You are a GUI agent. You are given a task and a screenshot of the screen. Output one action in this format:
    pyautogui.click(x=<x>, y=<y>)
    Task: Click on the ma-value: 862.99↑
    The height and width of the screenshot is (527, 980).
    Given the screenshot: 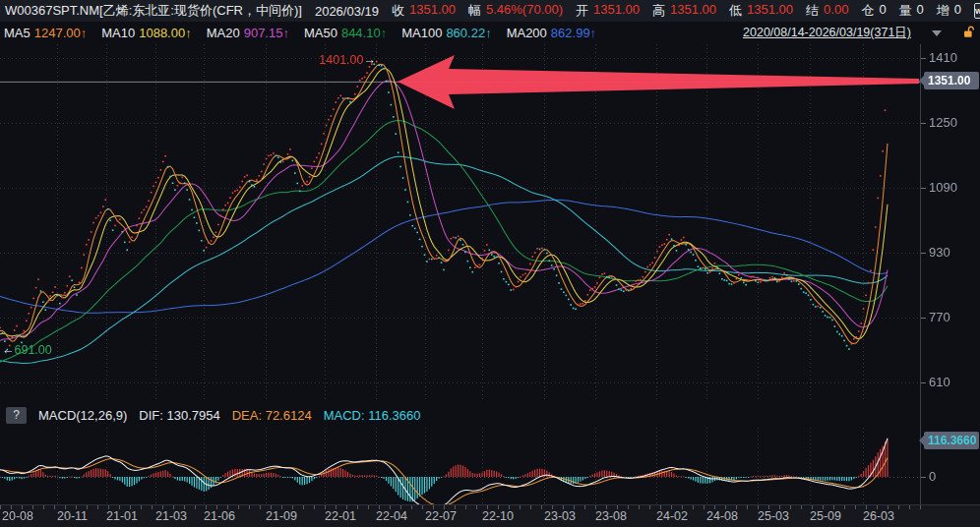 What is the action you would take?
    pyautogui.click(x=574, y=33)
    